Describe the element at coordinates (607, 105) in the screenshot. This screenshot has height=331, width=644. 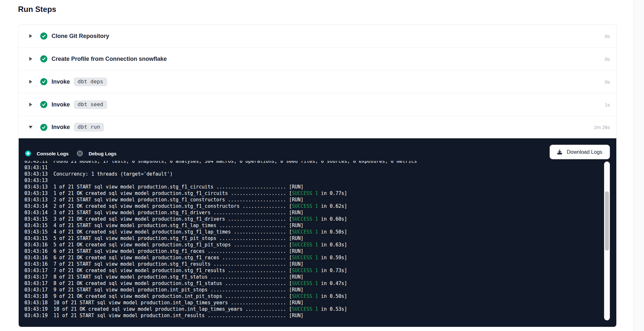
I see `step-duration: 1s` at that location.